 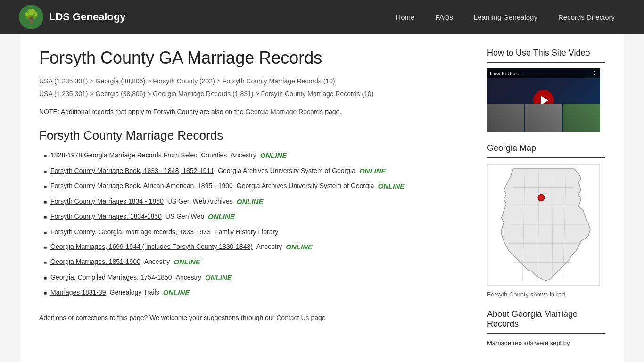 I want to click on georgia-map-container: Forsyth County shown in red, so click(x=544, y=231).